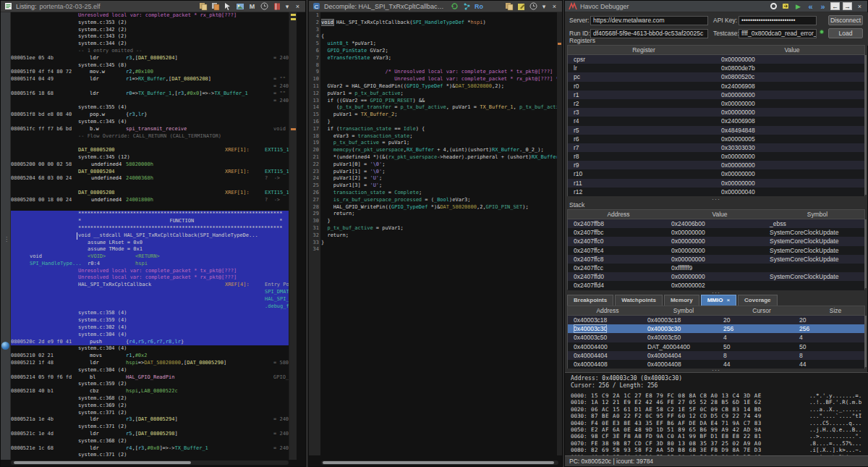  Describe the element at coordinates (145, 143) in the screenshot. I see `listing-row` at that location.